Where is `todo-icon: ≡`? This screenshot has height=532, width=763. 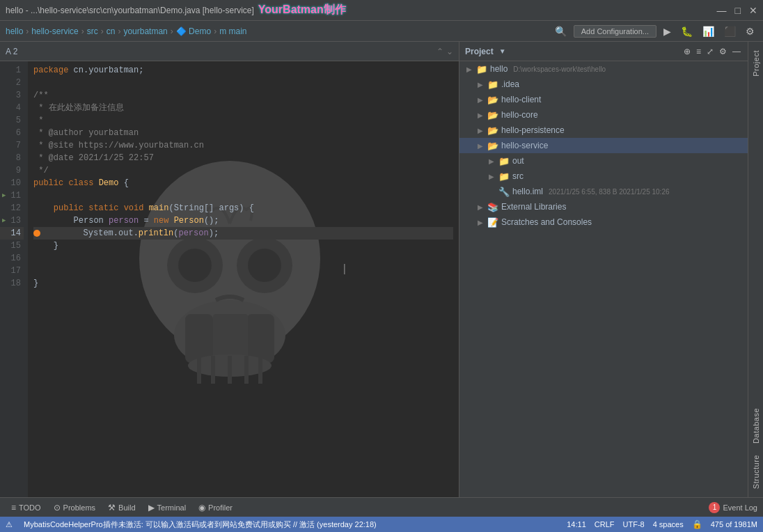
todo-icon: ≡ is located at coordinates (14, 508).